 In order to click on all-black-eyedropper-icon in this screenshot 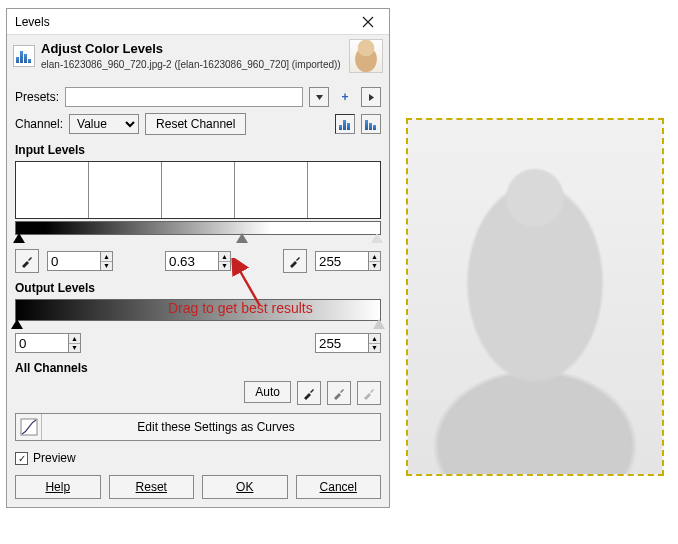, I will do `click(309, 393)`.